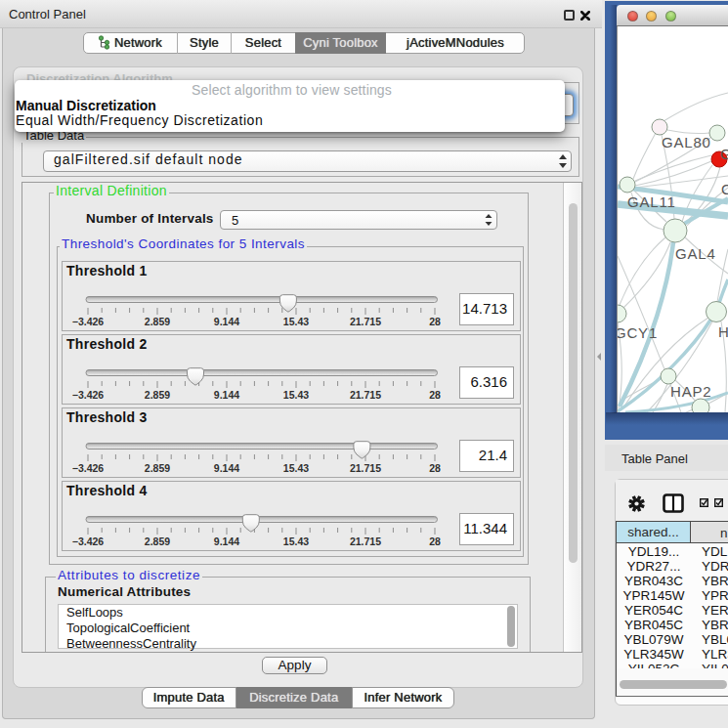  I want to click on svg-text: GA, so click(724, 154).